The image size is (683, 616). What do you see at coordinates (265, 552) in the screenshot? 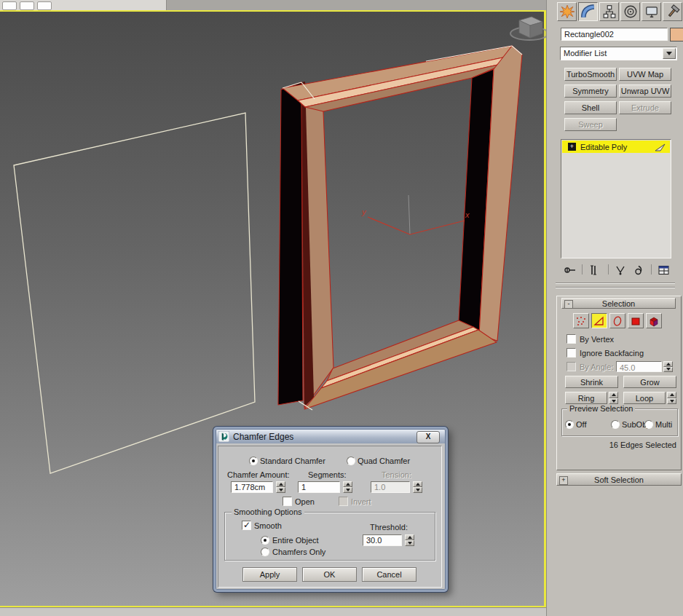
I see `chamfers-only-radio` at bounding box center [265, 552].